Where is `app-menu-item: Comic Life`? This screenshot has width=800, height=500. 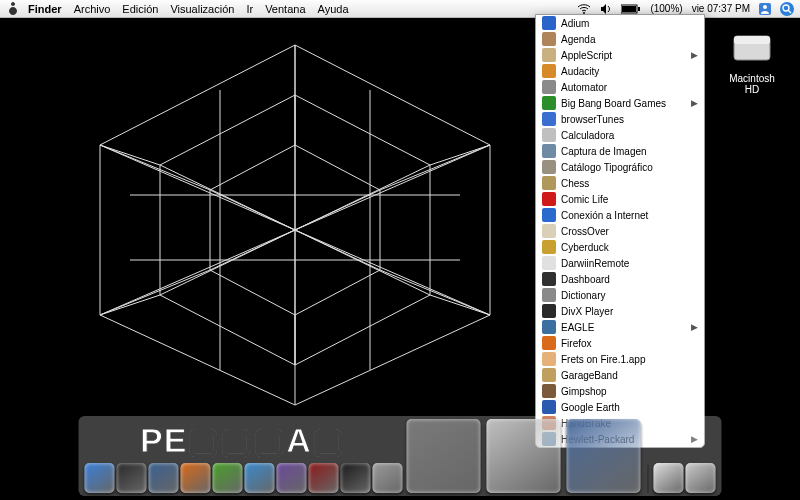 app-menu-item: Comic Life is located at coordinates (620, 199).